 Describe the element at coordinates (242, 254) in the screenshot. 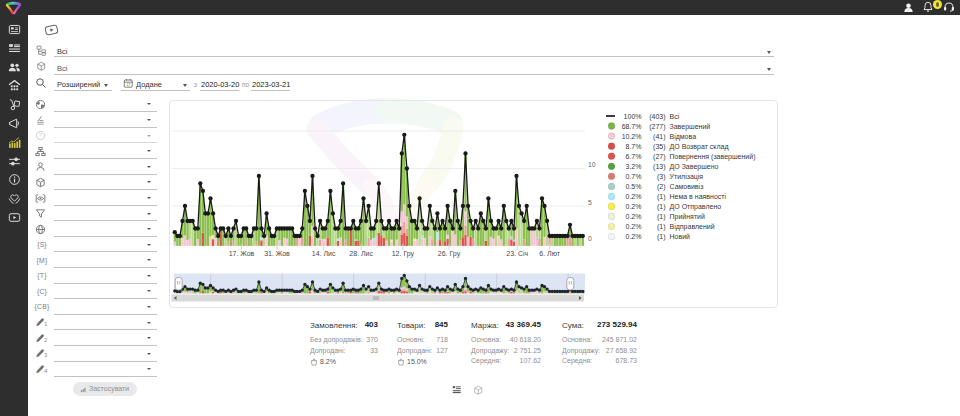

I see `svg-text: 17. Жов` at that location.